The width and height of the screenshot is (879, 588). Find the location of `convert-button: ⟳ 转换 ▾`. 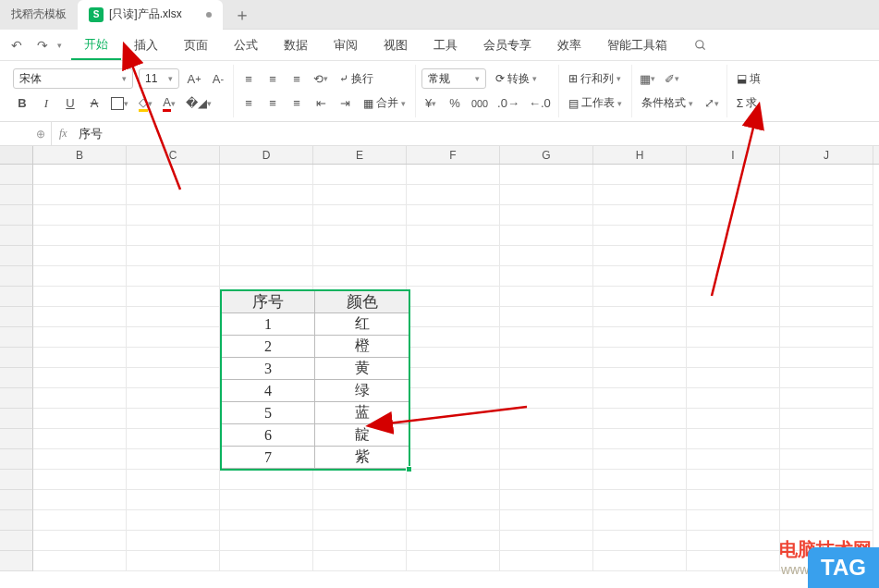

convert-button: ⟳ 转换 ▾ is located at coordinates (516, 79).